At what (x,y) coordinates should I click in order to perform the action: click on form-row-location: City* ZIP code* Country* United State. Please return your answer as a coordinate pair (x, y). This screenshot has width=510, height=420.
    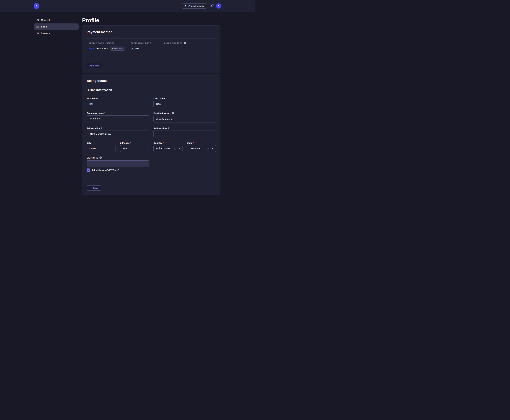
    Looking at the image, I should click on (151, 147).